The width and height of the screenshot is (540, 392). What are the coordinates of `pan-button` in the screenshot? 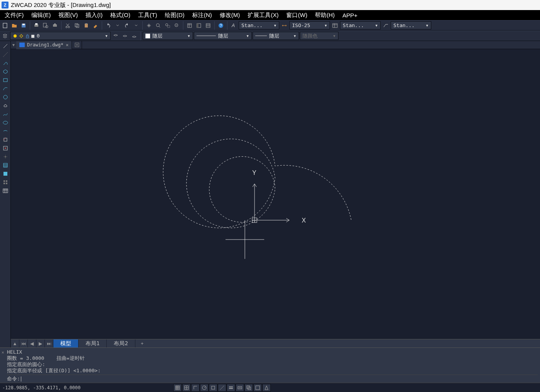 It's located at (149, 26).